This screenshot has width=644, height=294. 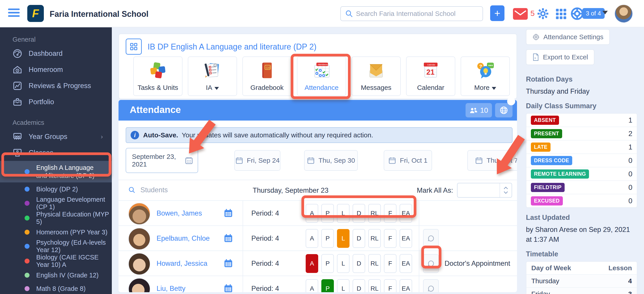 I want to click on messages-count-badge: 5, so click(x=532, y=14).